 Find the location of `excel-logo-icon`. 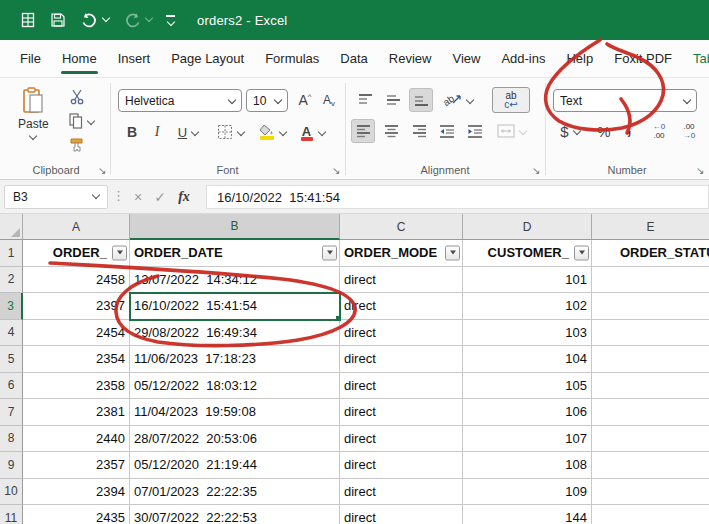

excel-logo-icon is located at coordinates (28, 20).